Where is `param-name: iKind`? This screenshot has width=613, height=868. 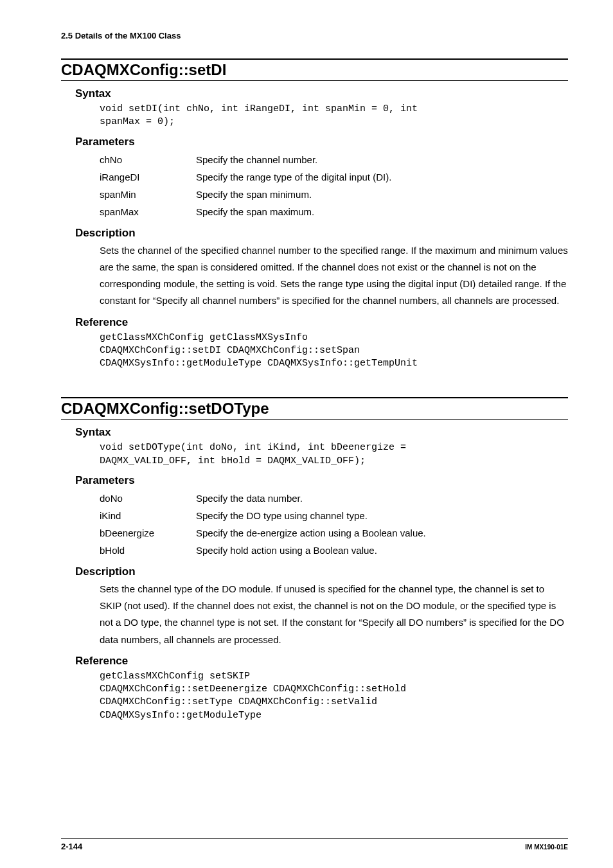
param-name: iKind is located at coordinates (148, 515).